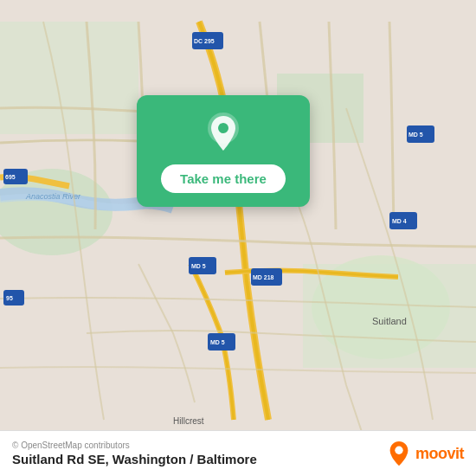 This screenshot has height=476, width=476. I want to click on moovit-text: moovit, so click(440, 453).